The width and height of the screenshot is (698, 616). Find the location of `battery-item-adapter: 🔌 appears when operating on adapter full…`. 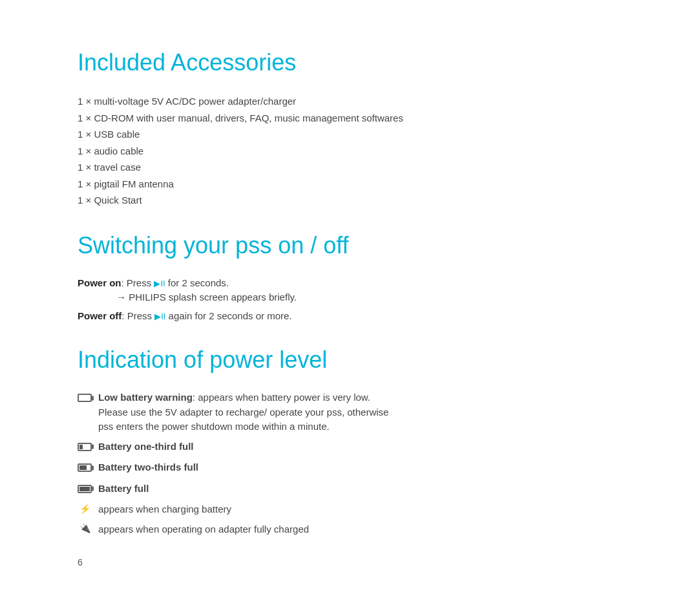

battery-item-adapter: 🔌 appears when operating on adapter full… is located at coordinates (349, 530).